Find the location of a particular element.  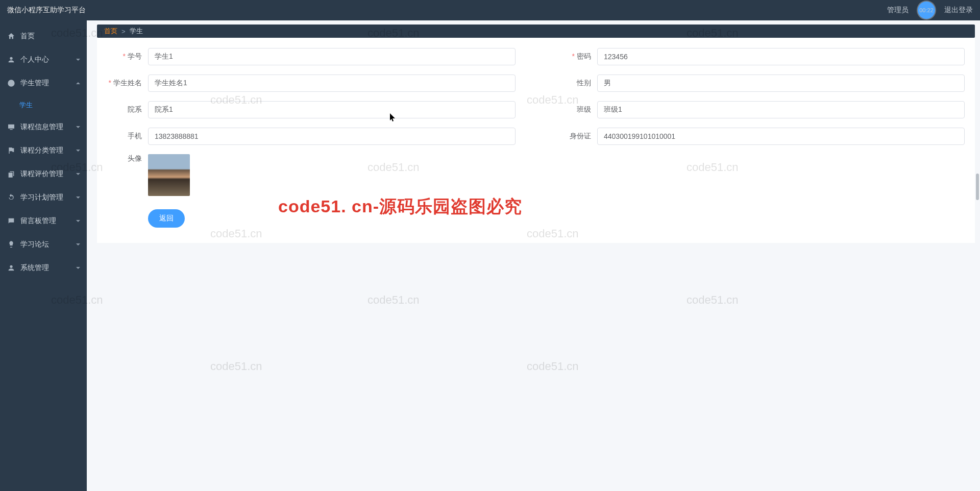

label-class: 班级 is located at coordinates (572, 110).